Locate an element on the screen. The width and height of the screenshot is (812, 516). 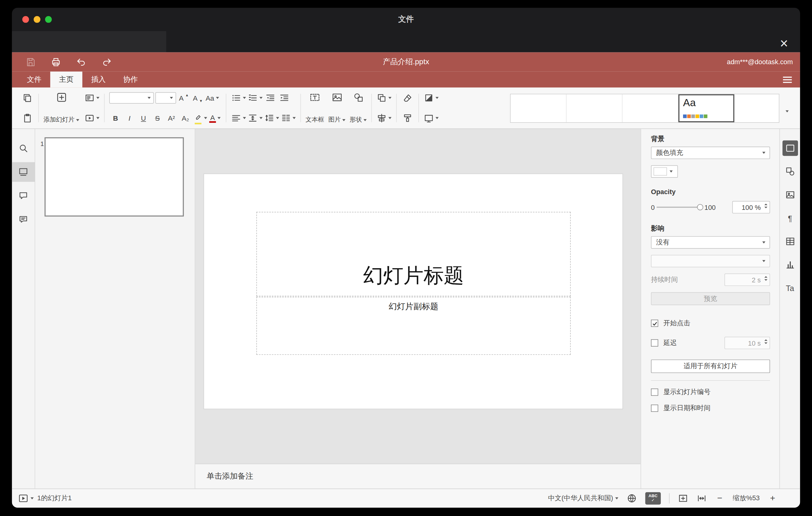
start-on-click-checkbox is located at coordinates (654, 323).